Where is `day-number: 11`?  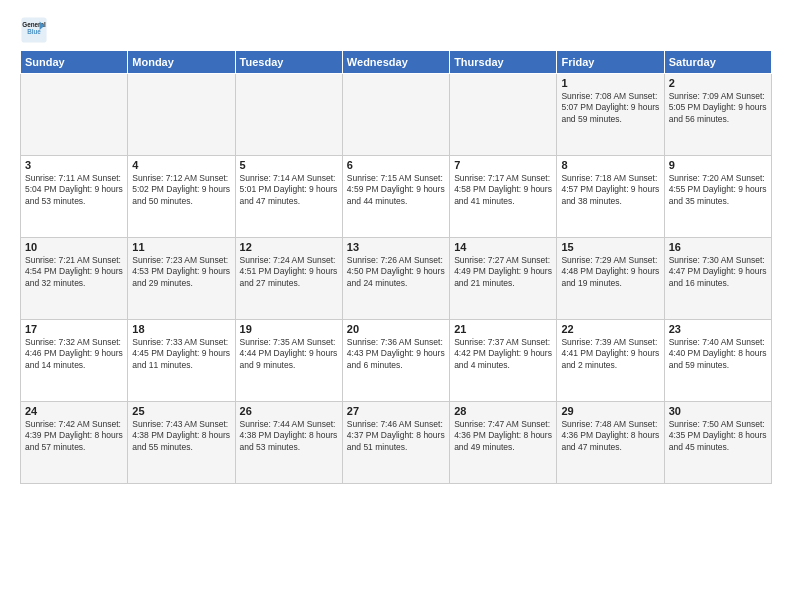 day-number: 11 is located at coordinates (181, 247).